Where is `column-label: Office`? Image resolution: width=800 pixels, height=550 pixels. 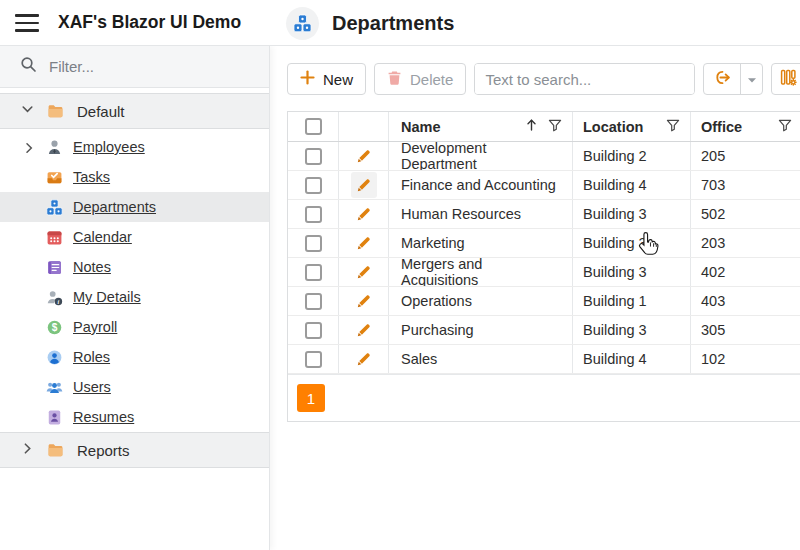 column-label: Office is located at coordinates (722, 127).